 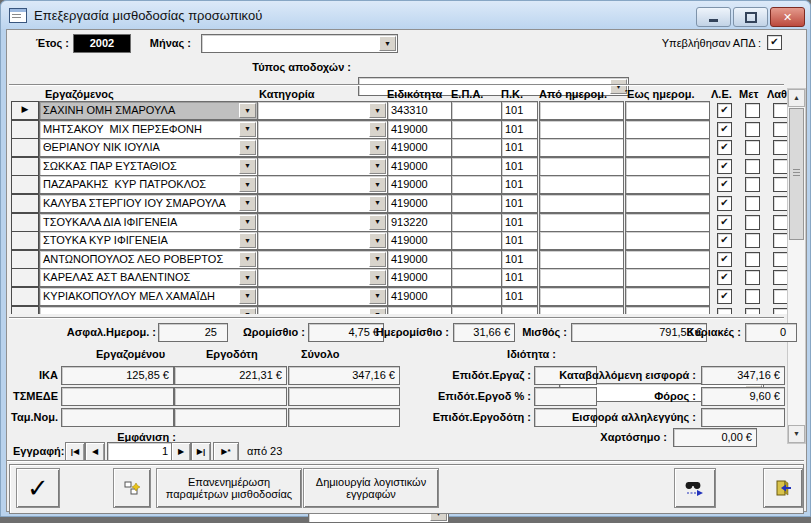 What do you see at coordinates (484, 332) in the screenshot?
I see `daily-wage-input: 31,66 €` at bounding box center [484, 332].